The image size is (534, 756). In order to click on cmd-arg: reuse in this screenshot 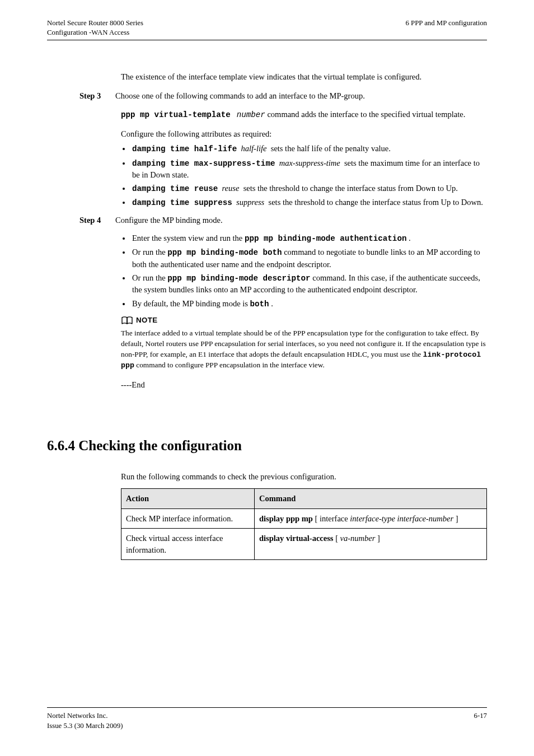, I will do `click(231, 188)`.